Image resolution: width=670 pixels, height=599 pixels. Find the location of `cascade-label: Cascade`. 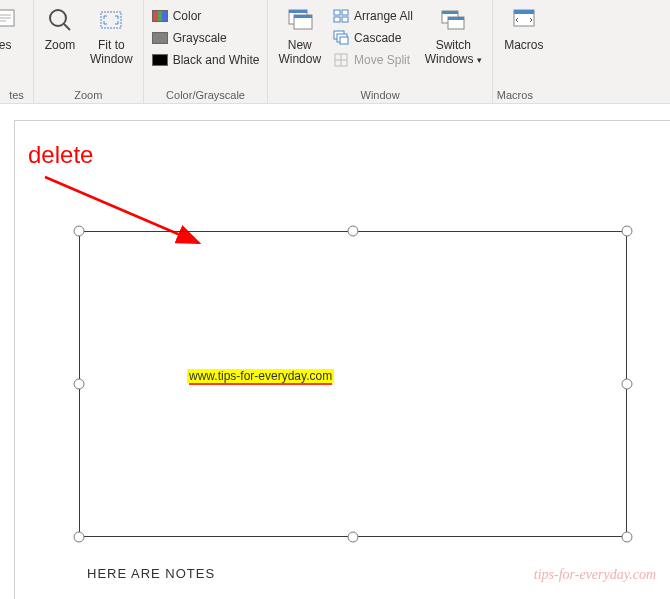

cascade-label: Cascade is located at coordinates (378, 38).